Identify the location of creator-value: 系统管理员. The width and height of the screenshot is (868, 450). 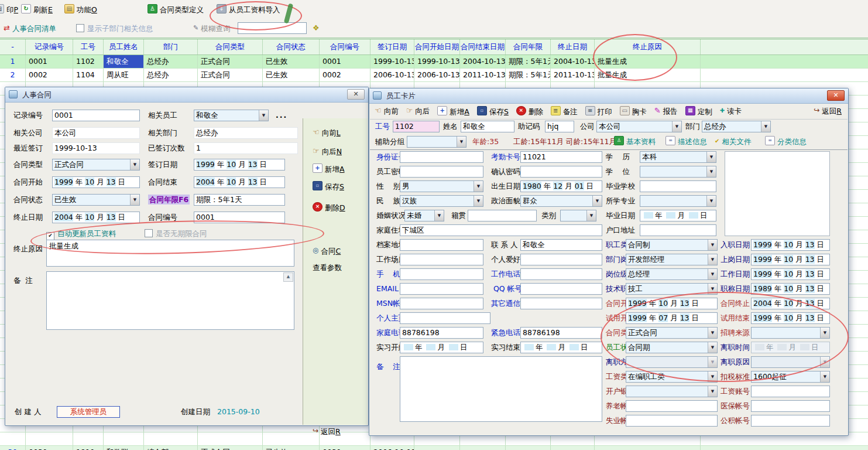
(88, 412).